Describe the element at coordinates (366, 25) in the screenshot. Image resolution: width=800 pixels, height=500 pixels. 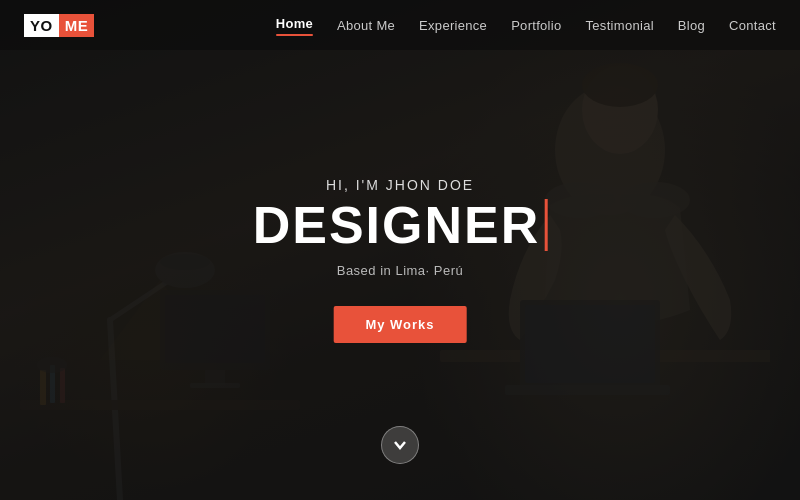
I see `nav-item-about: About Me` at that location.